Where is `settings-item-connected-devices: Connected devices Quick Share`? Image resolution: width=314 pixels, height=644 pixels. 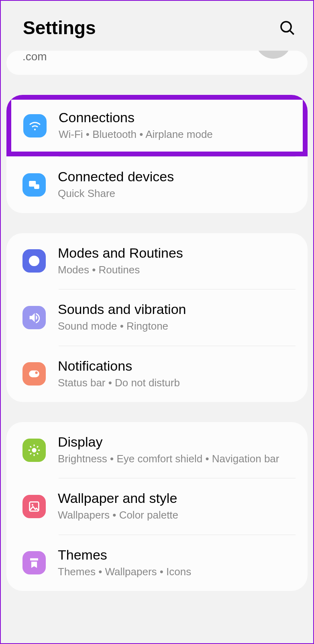
settings-item-connected-devices: Connected devices Quick Share is located at coordinates (157, 185).